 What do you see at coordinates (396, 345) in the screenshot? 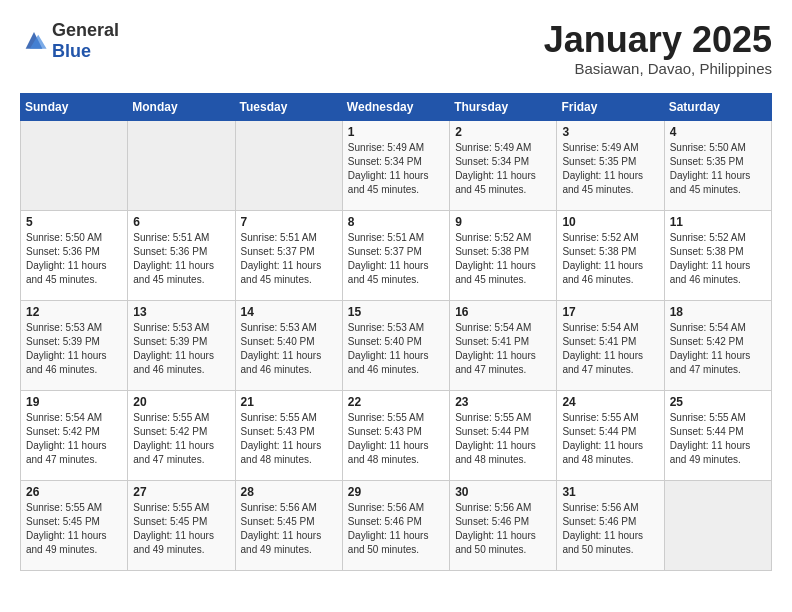
I see `week-row-3: 12Sunrise: 5:53 AM Sunset: 5:39 PM Dayli…` at bounding box center [396, 345].